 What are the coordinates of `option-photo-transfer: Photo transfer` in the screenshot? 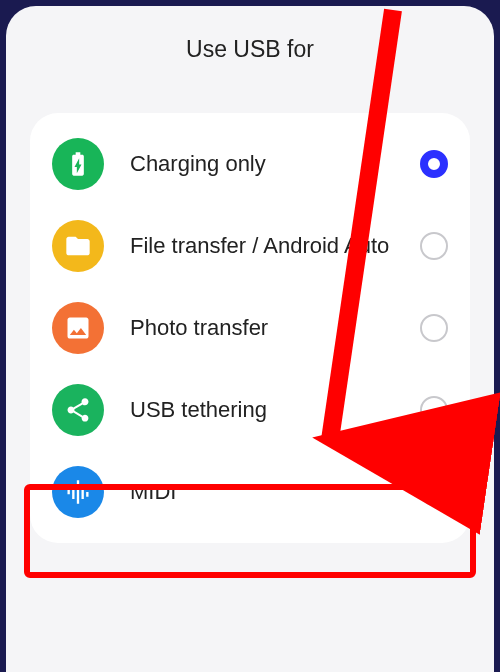 It's located at (250, 328).